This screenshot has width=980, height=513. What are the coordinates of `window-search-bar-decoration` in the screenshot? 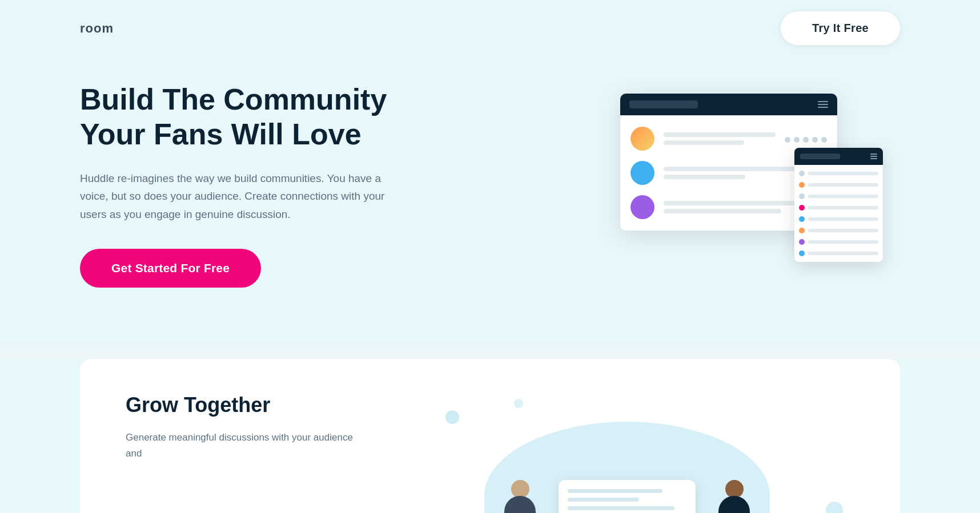 It's located at (664, 104).